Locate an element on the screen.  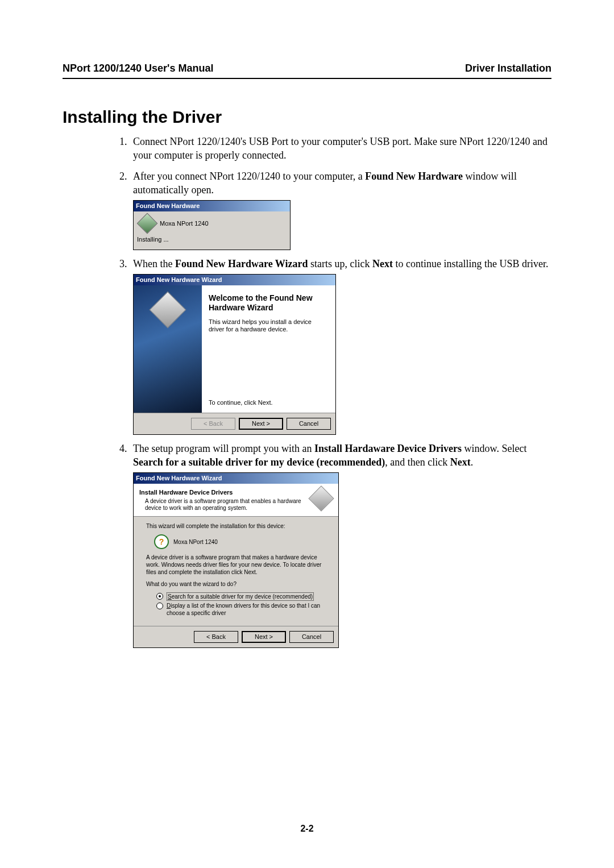
step-4-text-b: Install Hardaware Device Drivers is located at coordinates (388, 448).